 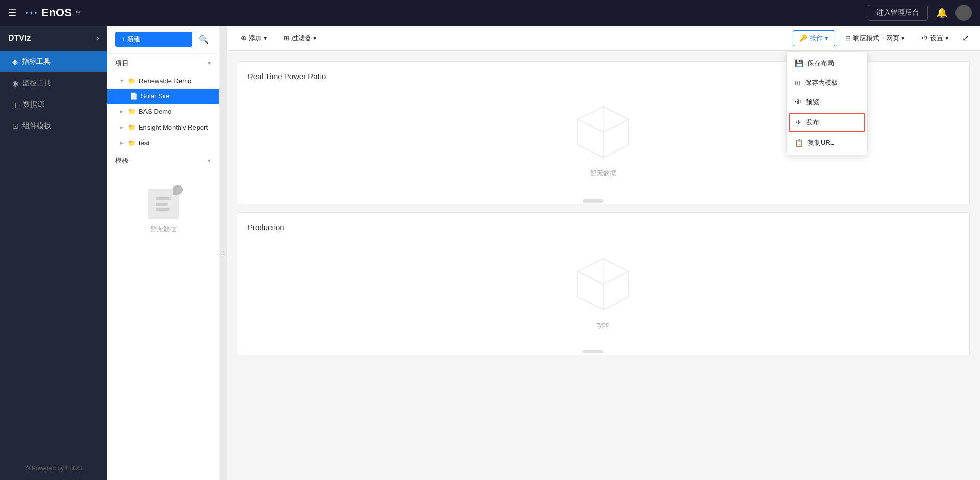 What do you see at coordinates (204, 40) in the screenshot?
I see `search-icon: 🔍` at bounding box center [204, 40].